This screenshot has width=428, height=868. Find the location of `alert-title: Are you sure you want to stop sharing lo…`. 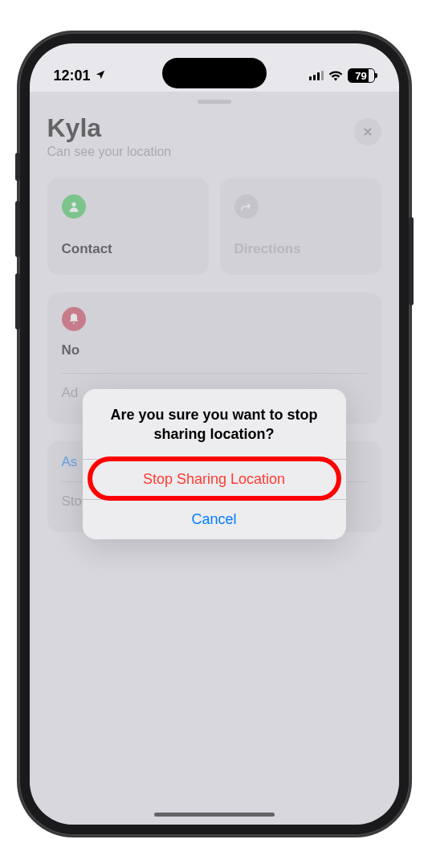

alert-title: Are you sure you want to stop sharing lo… is located at coordinates (214, 424).